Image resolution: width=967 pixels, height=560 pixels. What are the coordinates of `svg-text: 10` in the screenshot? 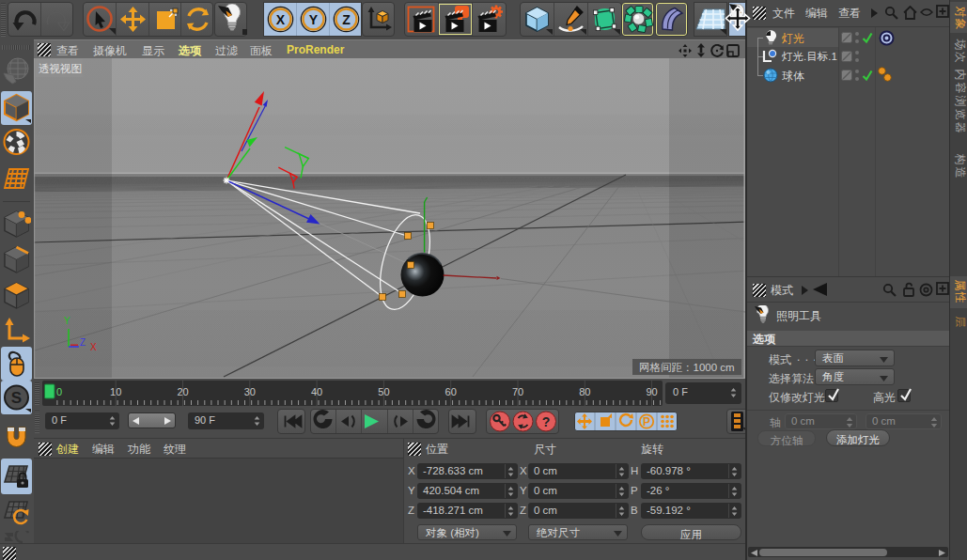 It's located at (116, 392).